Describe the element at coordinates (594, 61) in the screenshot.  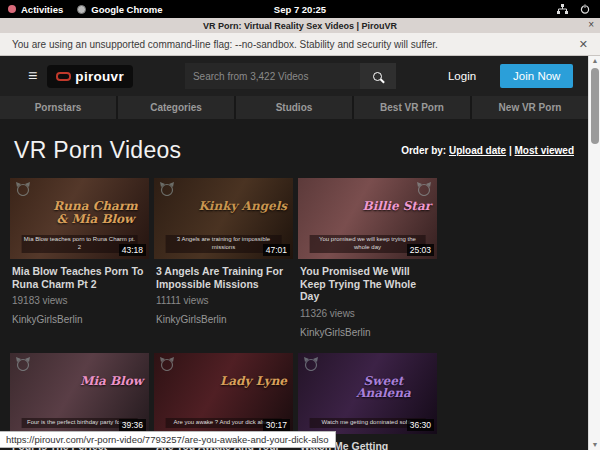
I see `scroll-up-icon: ▲` at that location.